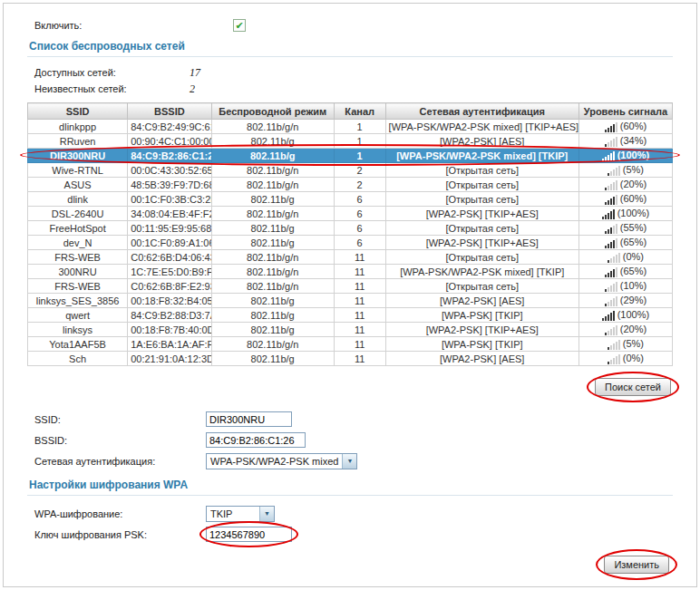  Describe the element at coordinates (350, 286) in the screenshot. I see `network-row: FRS-WEBC0:62:6B:8F:E2:93802.11b/g/n11[От…` at that location.